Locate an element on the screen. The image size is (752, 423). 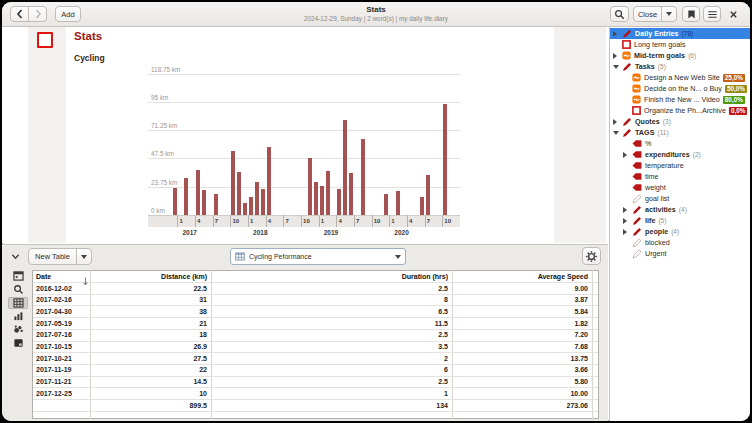
elision-checkbox-icon is located at coordinates (45, 40).